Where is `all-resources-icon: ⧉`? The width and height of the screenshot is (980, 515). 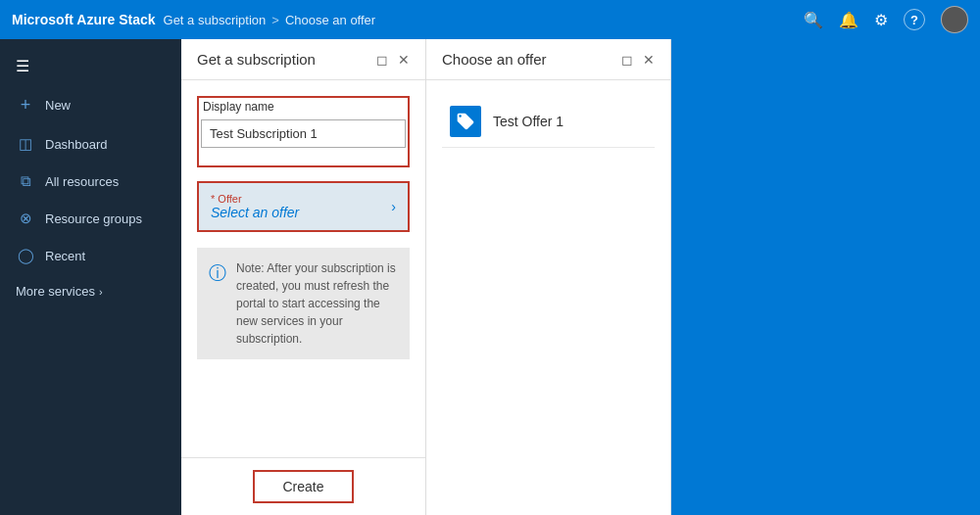
all-resources-icon: ⧉ is located at coordinates (25, 181).